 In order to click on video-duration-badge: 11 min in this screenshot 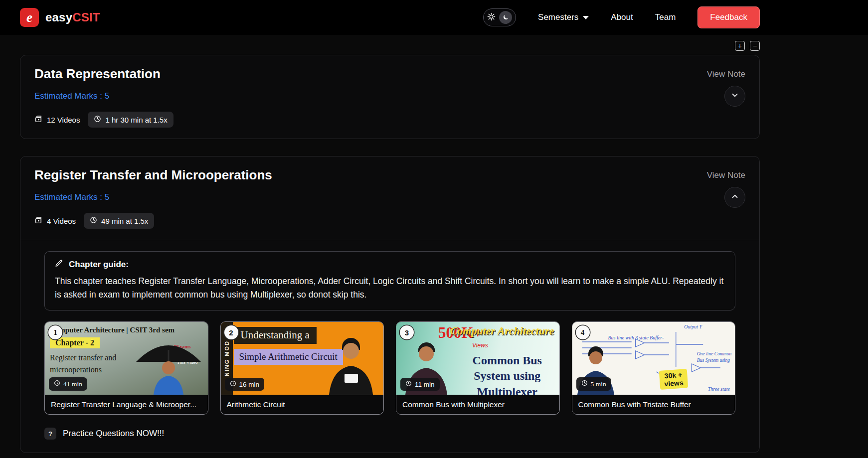, I will do `click(420, 384)`.